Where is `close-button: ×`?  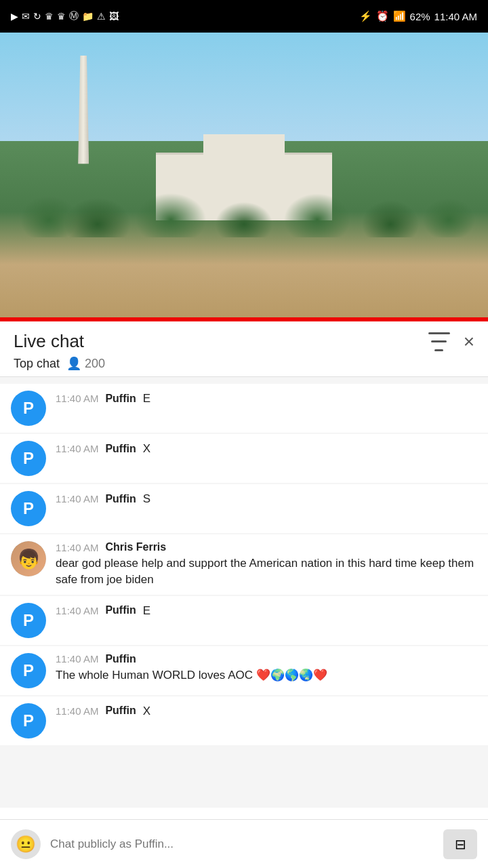 close-button: × is located at coordinates (469, 342).